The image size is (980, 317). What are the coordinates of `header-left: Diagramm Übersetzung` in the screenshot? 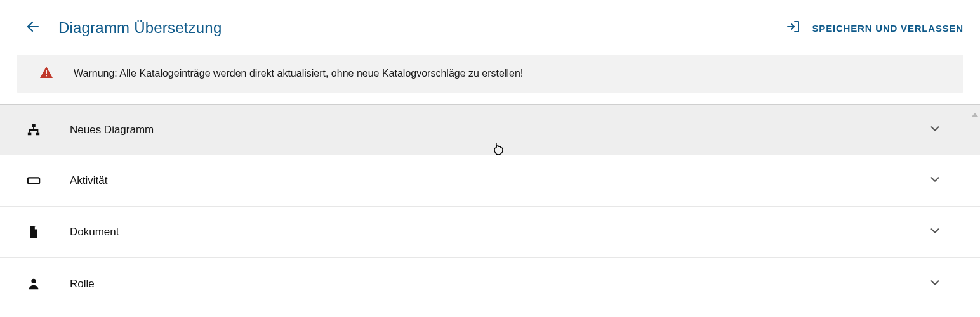 It's located at (123, 28).